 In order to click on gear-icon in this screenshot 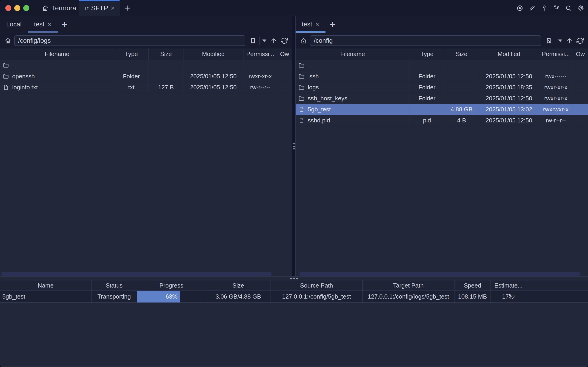, I will do `click(581, 8)`.